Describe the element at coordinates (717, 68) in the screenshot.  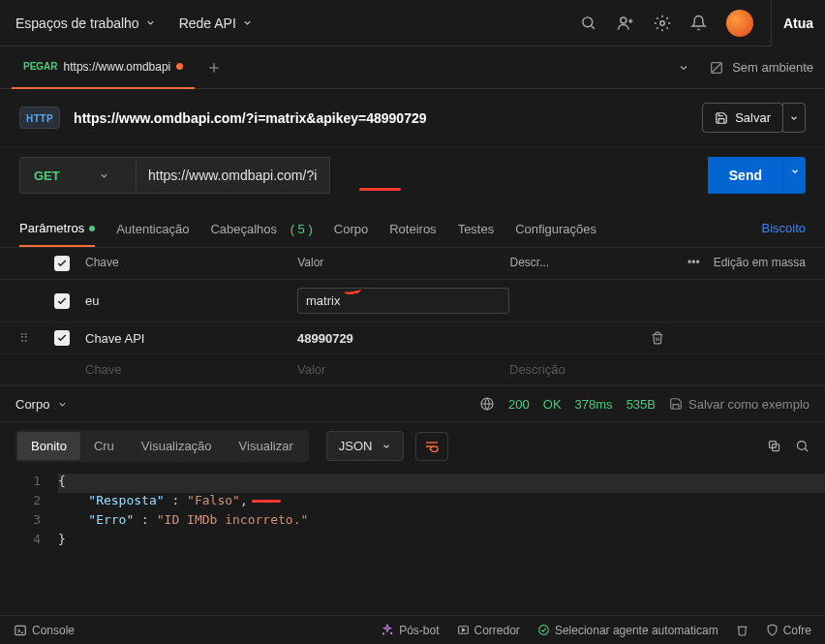
I see `no-environment-icon` at that location.